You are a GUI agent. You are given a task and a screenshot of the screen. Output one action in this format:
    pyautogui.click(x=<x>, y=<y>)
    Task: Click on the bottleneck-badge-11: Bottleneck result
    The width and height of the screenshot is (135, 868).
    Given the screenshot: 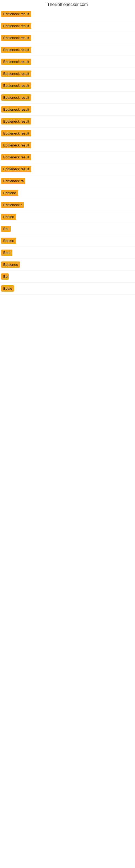 What is the action you would take?
    pyautogui.click(x=16, y=133)
    